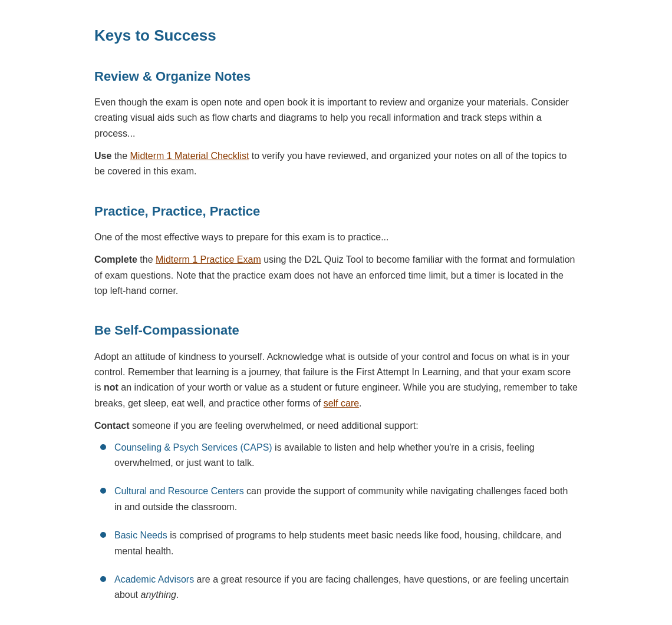 The width and height of the screenshot is (672, 625). What do you see at coordinates (103, 156) in the screenshot?
I see `review-notes-use-bold: Use` at bounding box center [103, 156].